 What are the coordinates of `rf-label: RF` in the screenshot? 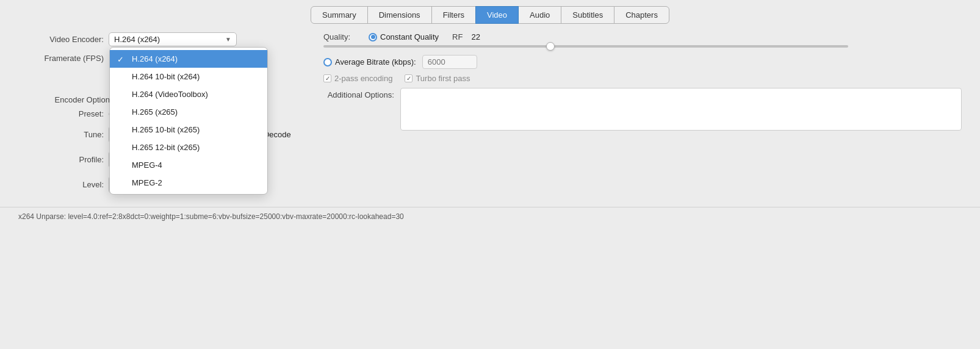 It's located at (458, 37).